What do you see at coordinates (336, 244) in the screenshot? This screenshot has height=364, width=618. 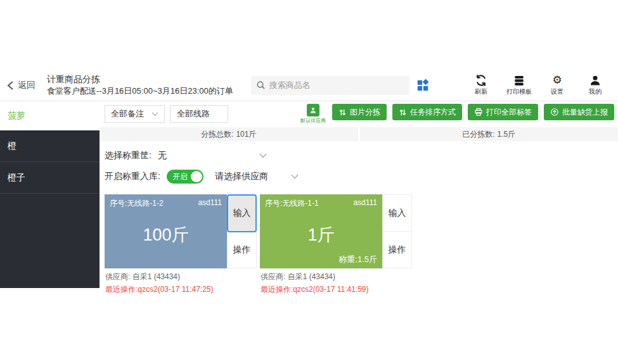 I see `task-card: 序号:无线路-1-1 asd111 1斤 称重:1.5斤 输入 操作 供应商: …` at bounding box center [336, 244].